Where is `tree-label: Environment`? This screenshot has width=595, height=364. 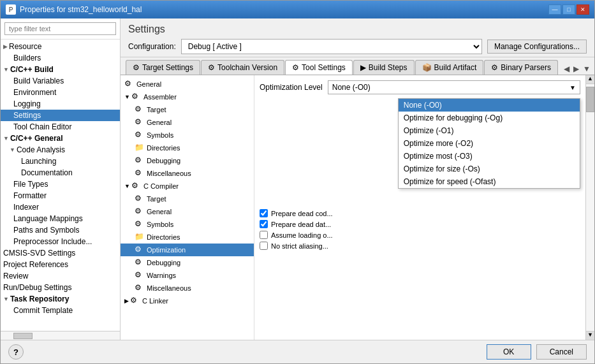 tree-label: Environment is located at coordinates (34, 92).